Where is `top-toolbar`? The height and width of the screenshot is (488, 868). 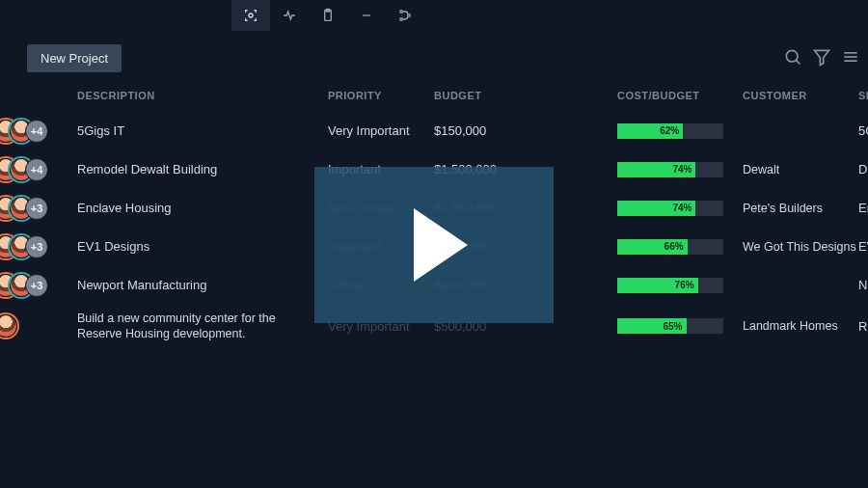
top-toolbar is located at coordinates (434, 15).